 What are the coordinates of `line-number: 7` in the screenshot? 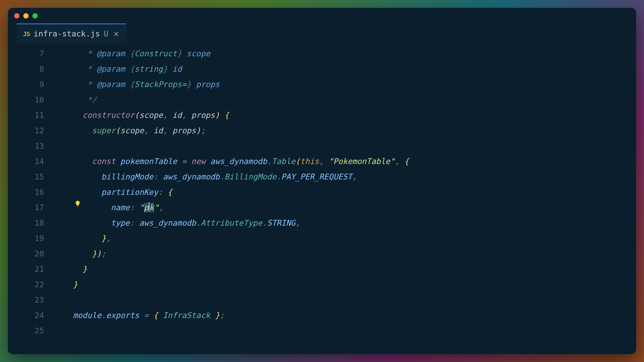 It's located at (26, 53).